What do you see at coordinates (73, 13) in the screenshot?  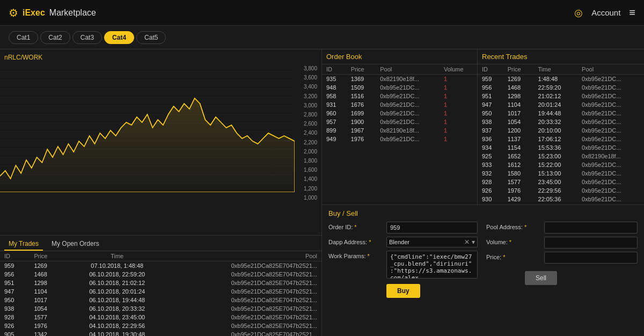 I see `marketplace-text: Marketplace` at bounding box center [73, 13].